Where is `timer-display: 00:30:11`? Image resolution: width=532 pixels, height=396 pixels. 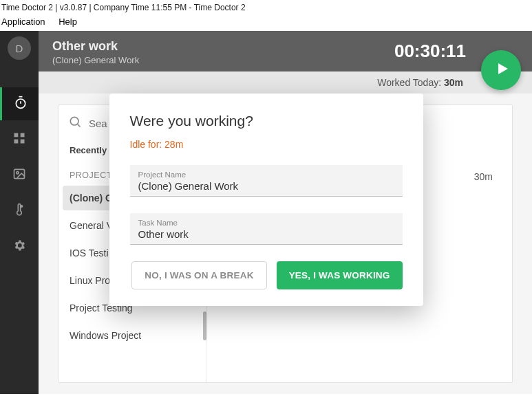 timer-display: 00:30:11 is located at coordinates (430, 51).